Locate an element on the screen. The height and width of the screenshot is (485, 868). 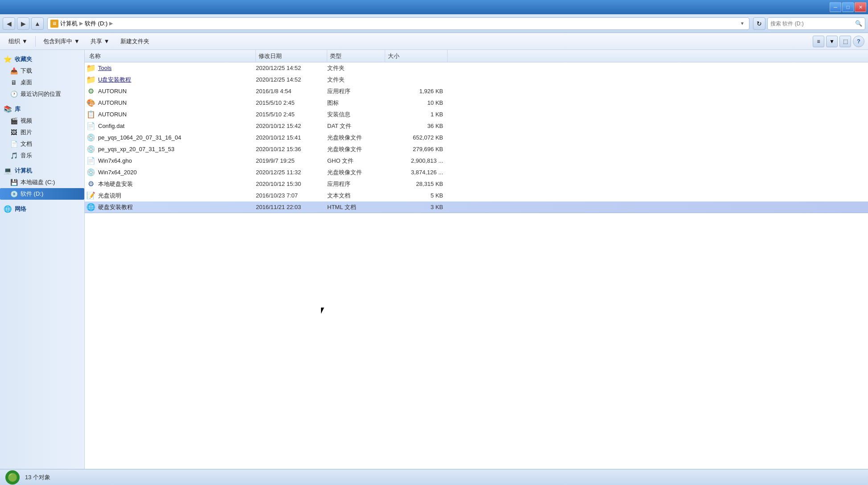
sidebar-item-drive-c: 💾 本地磁盘 (C:) is located at coordinates (42, 182).